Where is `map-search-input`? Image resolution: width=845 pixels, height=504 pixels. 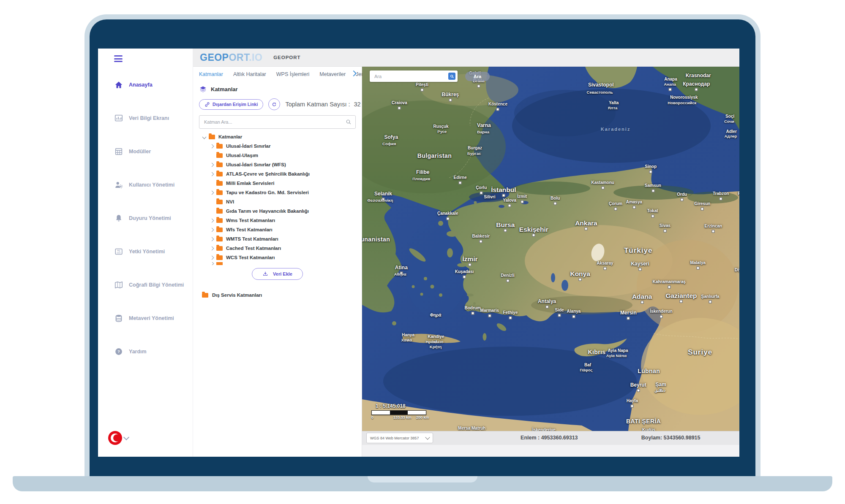
map-search-input is located at coordinates (411, 76).